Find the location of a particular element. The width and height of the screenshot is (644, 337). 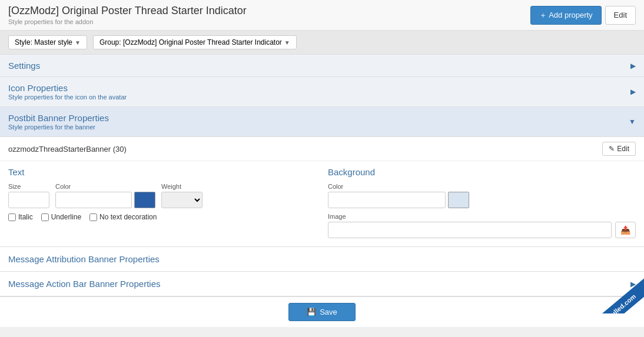

background-column: Background Color @xf-contentHighlightBg … is located at coordinates (482, 202).